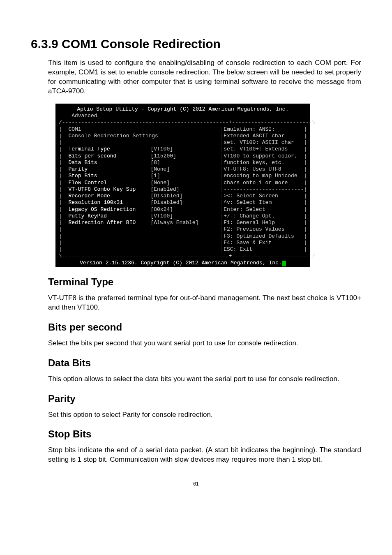 Image resolution: width=392 pixels, height=555 pixels. I want to click on bios-setting-label: Terminal Type, so click(109, 149).